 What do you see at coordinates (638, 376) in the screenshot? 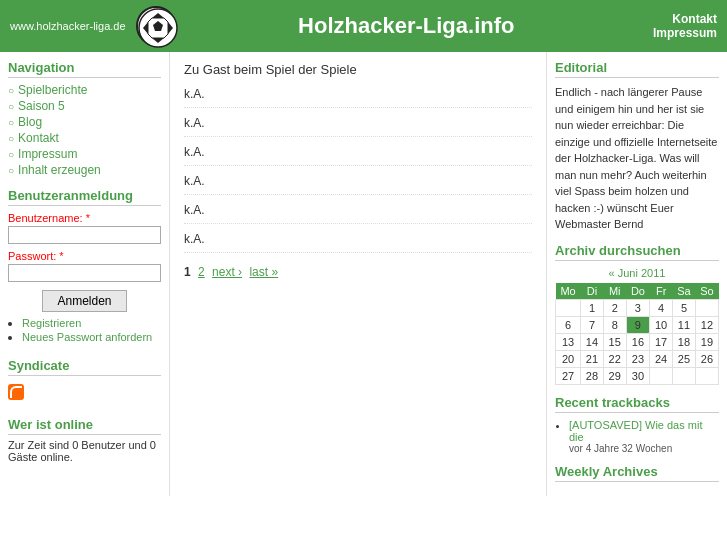
I see `cal-cell: 30` at bounding box center [638, 376].